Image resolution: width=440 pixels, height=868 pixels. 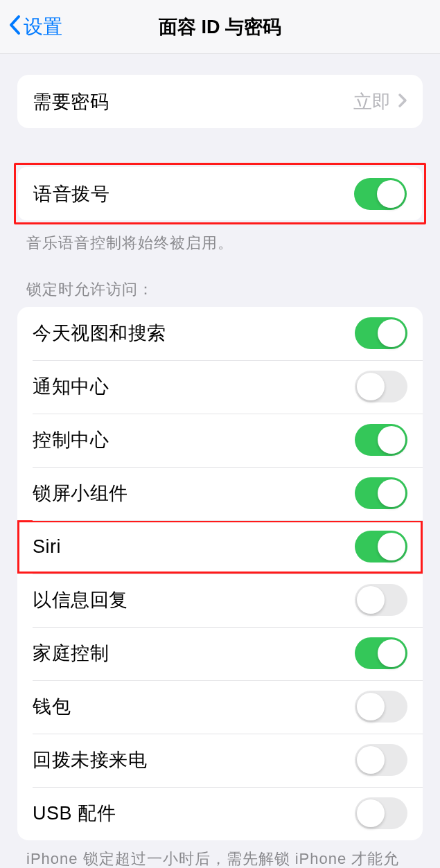 What do you see at coordinates (220, 101) in the screenshot?
I see `require-passcode-group: 需要密码 立即` at bounding box center [220, 101].